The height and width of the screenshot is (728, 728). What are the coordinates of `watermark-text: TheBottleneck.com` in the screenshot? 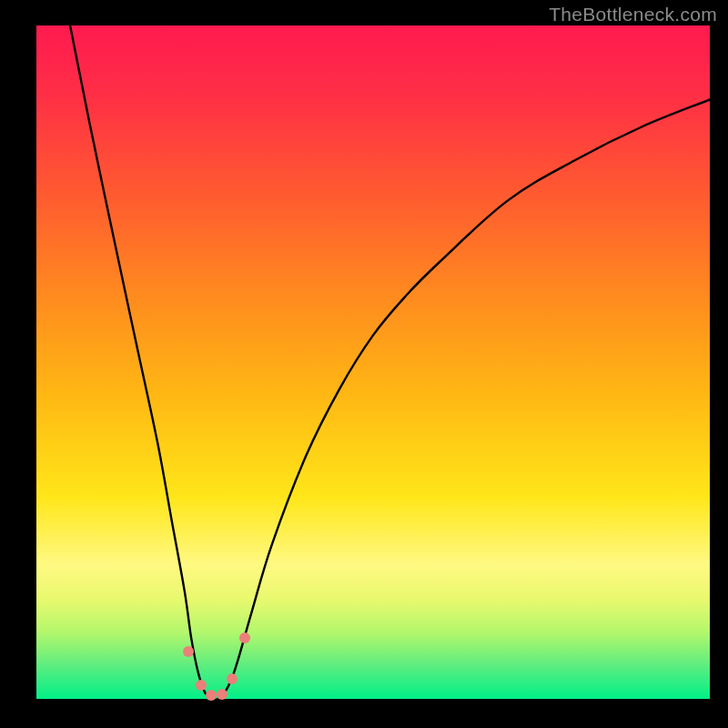 It's located at (633, 15).